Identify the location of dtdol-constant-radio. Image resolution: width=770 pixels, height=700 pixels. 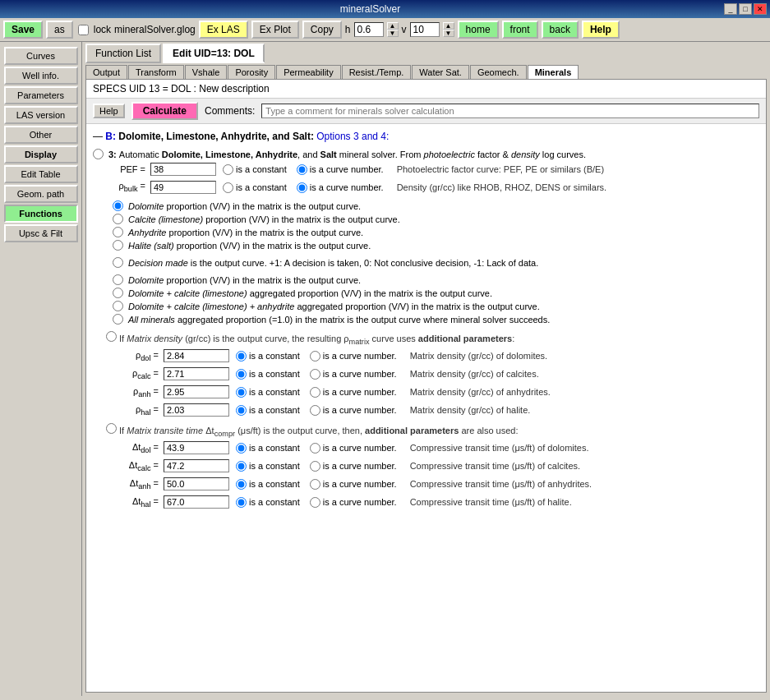
(242, 449).